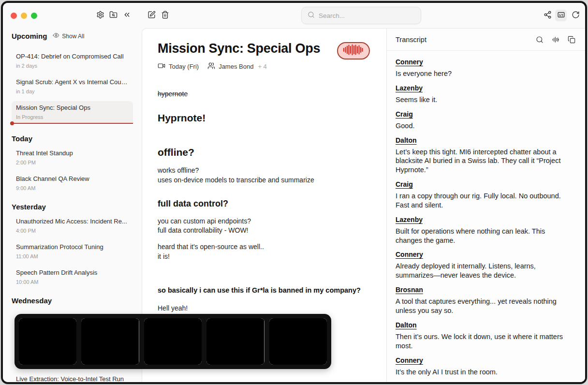 Image resolution: width=588 pixels, height=385 pixels. Describe the element at coordinates (14, 15) in the screenshot. I see `close-window-button` at that location.